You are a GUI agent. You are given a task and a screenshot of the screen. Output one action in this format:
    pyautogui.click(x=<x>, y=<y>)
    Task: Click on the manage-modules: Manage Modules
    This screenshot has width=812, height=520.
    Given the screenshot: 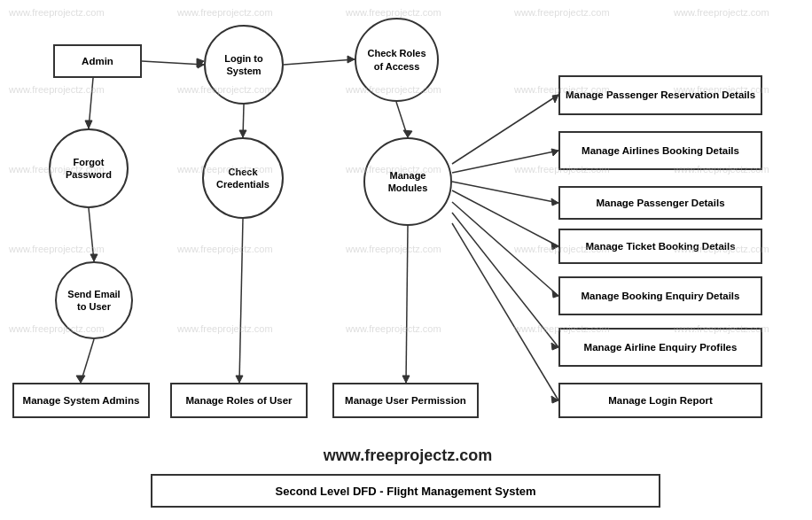 What is the action you would take?
    pyautogui.click(x=408, y=182)
    